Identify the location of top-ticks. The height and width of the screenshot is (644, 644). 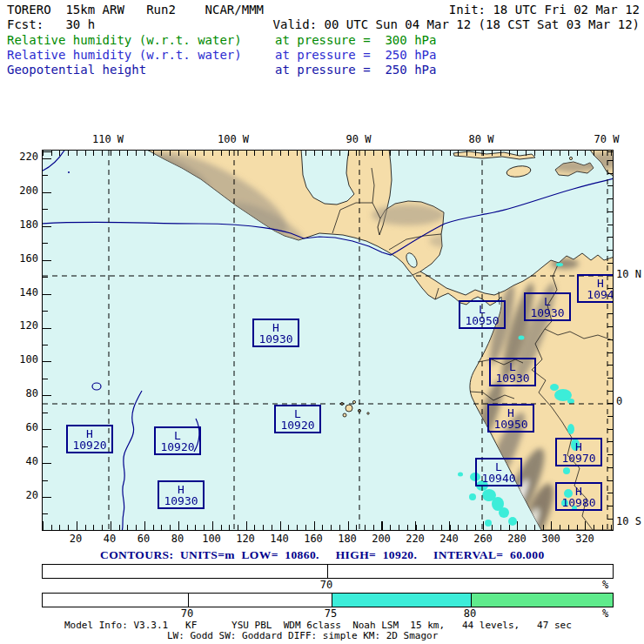
(327, 153).